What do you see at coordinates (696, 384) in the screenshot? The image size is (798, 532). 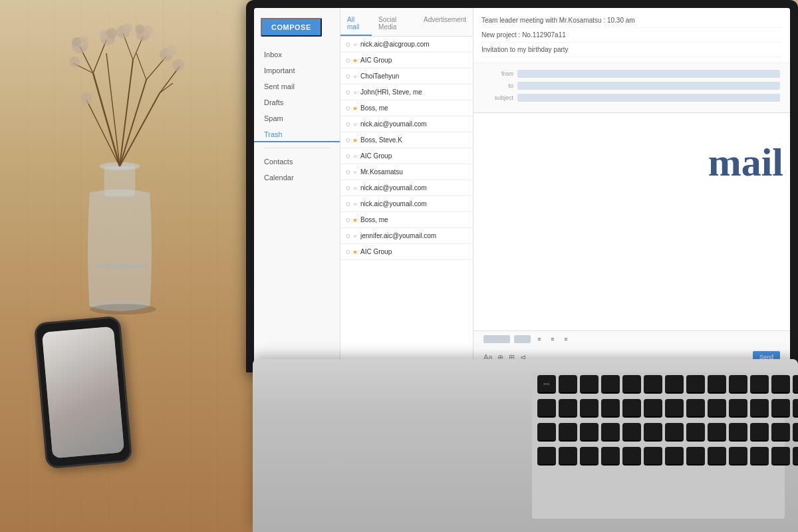 I see `key-f7` at bounding box center [696, 384].